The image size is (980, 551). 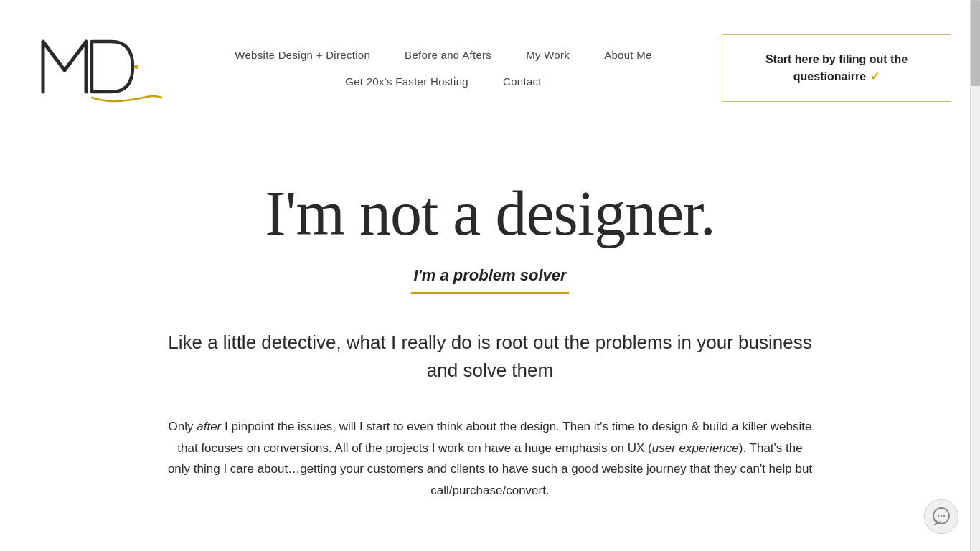 I want to click on scrollbar-thumb, so click(x=976, y=43).